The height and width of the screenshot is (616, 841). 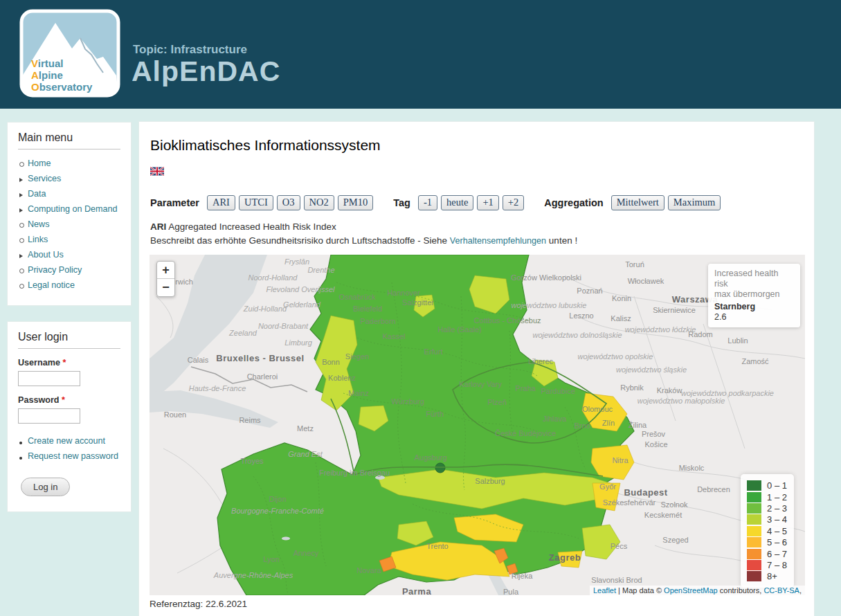 I want to click on aggregation-button-mittelwert: Mittelwert, so click(x=638, y=203).